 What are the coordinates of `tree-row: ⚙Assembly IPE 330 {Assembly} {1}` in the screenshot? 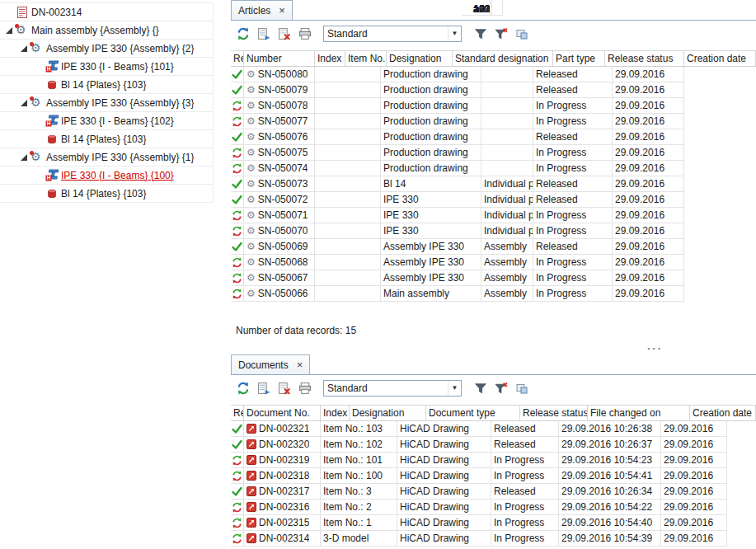 It's located at (107, 157).